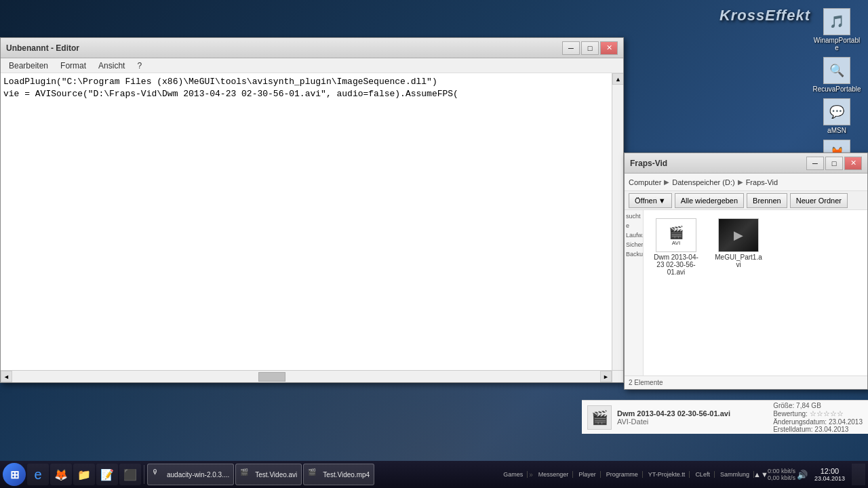  What do you see at coordinates (703, 182) in the screenshot?
I see `breadcrumb-drive: Datenspeicher (D:)` at bounding box center [703, 182].